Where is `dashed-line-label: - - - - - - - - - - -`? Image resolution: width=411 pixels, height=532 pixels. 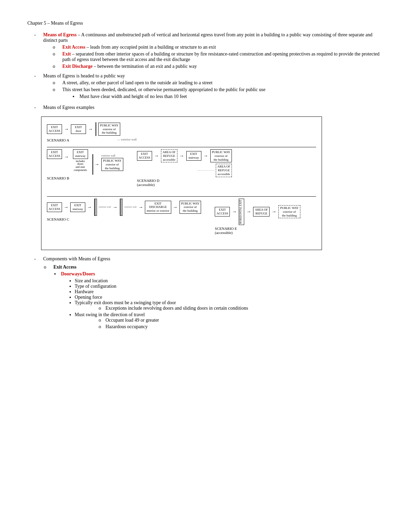
dashed-line-label: - - - - - - - - - - - is located at coordinates (206, 171).